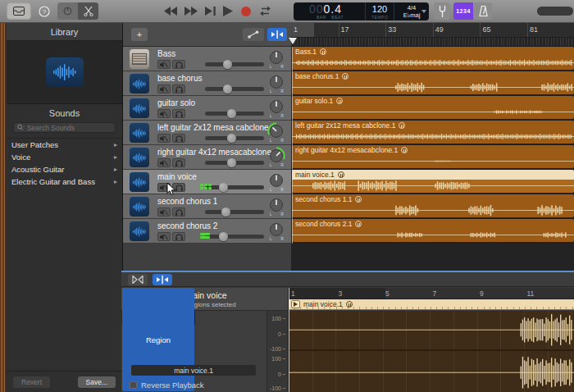 The height and width of the screenshot is (392, 574). What do you see at coordinates (442, 11) in the screenshot?
I see `tuner-button` at bounding box center [442, 11].